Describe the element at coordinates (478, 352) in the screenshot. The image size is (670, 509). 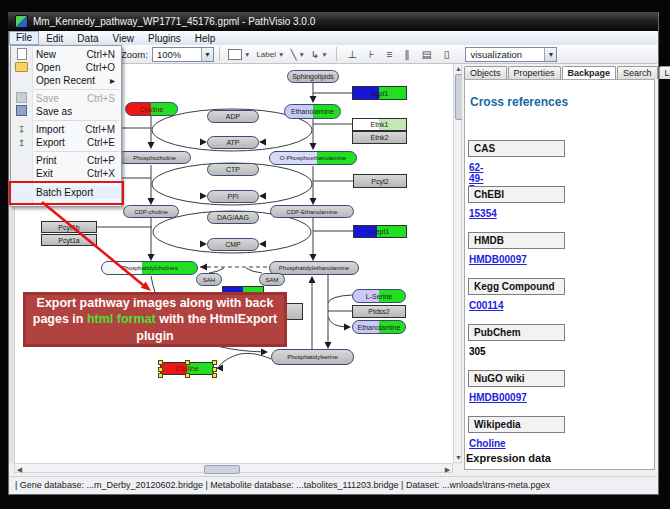
I see `backpage-value: 305` at that location.